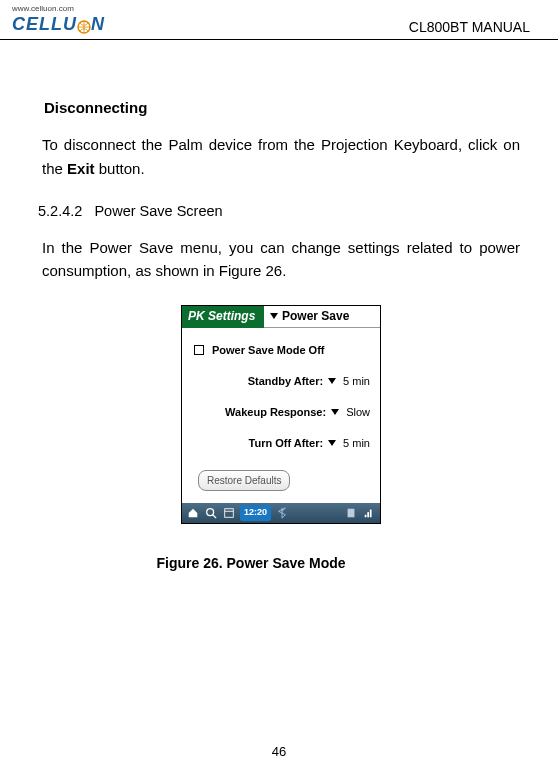 This screenshot has height=773, width=558. Describe the element at coordinates (369, 513) in the screenshot. I see `signal-icon` at that location.